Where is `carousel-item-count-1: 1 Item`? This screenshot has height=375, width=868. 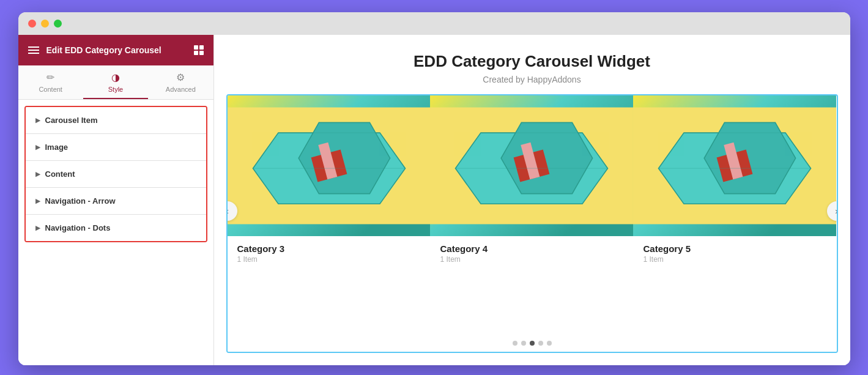 carousel-item-count-1: 1 Item is located at coordinates (329, 259).